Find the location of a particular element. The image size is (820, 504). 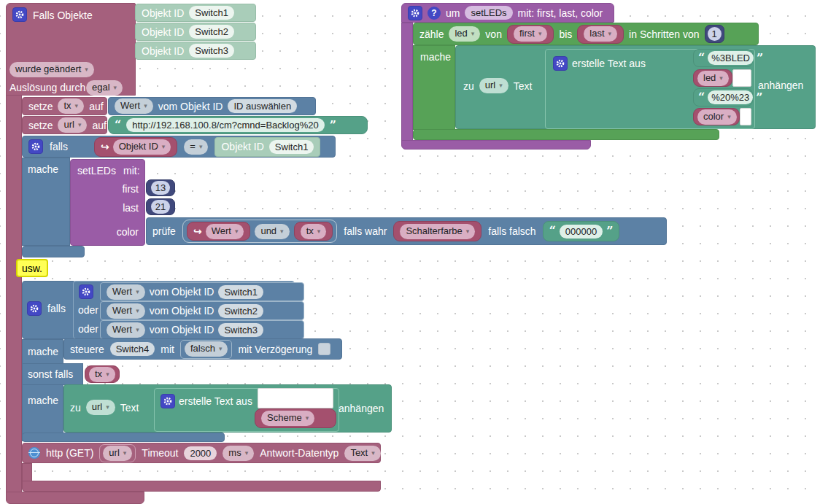

string-field: http://192.168.100.8/cm?cmnd=Backlog%20 is located at coordinates (225, 125).